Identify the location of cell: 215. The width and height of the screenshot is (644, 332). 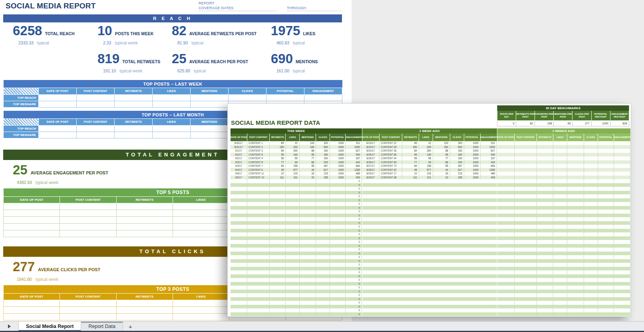
(323, 174).